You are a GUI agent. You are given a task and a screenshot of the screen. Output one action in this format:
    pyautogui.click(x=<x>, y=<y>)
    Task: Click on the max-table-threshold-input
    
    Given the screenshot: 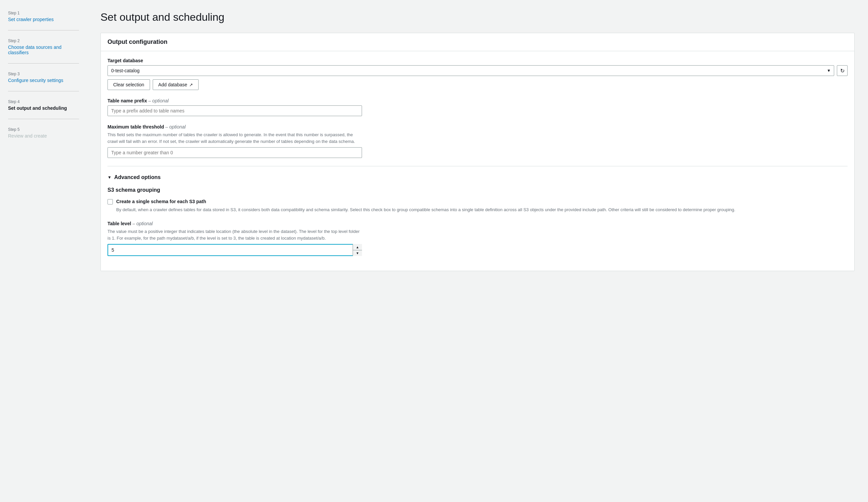 What is the action you would take?
    pyautogui.click(x=235, y=153)
    